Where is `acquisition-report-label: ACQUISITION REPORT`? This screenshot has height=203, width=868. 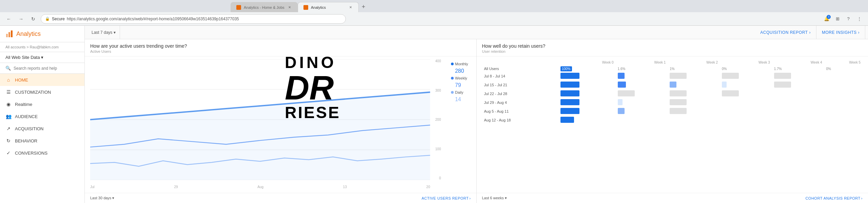
acquisition-report-label: ACQUISITION REPORT is located at coordinates (784, 32).